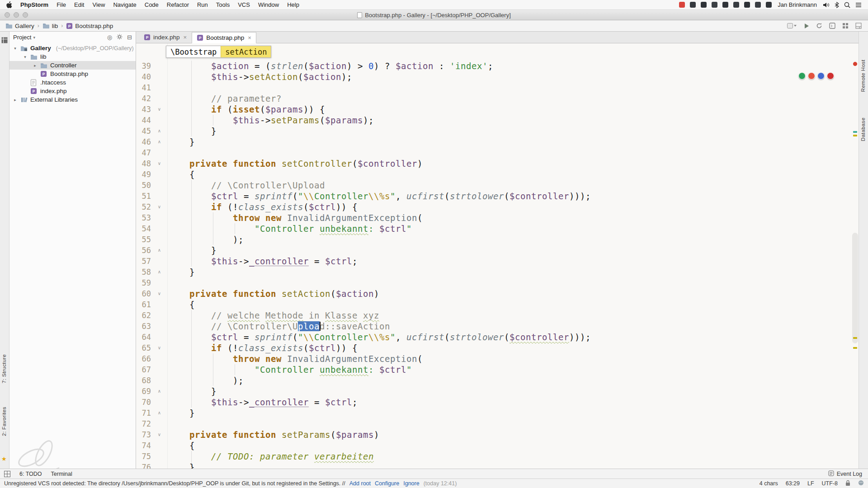 Image resolution: width=868 pixels, height=488 pixels. Describe the element at coordinates (34, 5) in the screenshot. I see `menu-app-name: PhpStorm` at that location.